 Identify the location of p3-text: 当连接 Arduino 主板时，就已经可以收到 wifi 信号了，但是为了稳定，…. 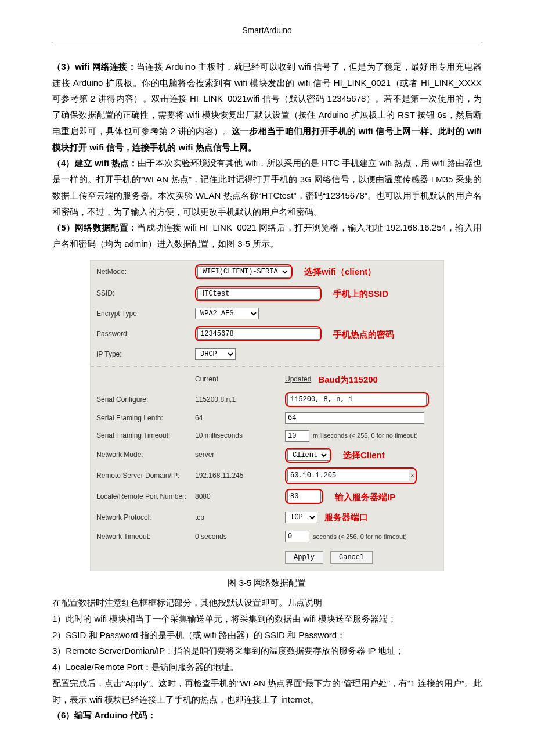
(267, 99).